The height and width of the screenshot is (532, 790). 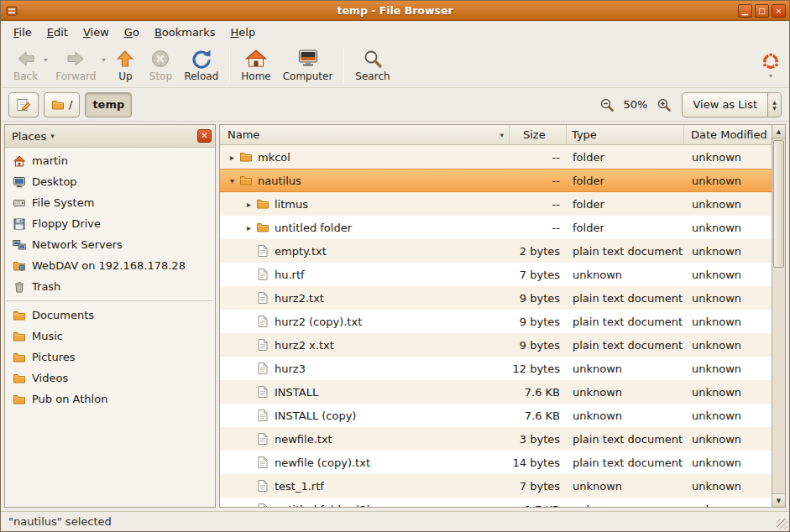 I want to click on column-header-type-label: Type, so click(x=584, y=134).